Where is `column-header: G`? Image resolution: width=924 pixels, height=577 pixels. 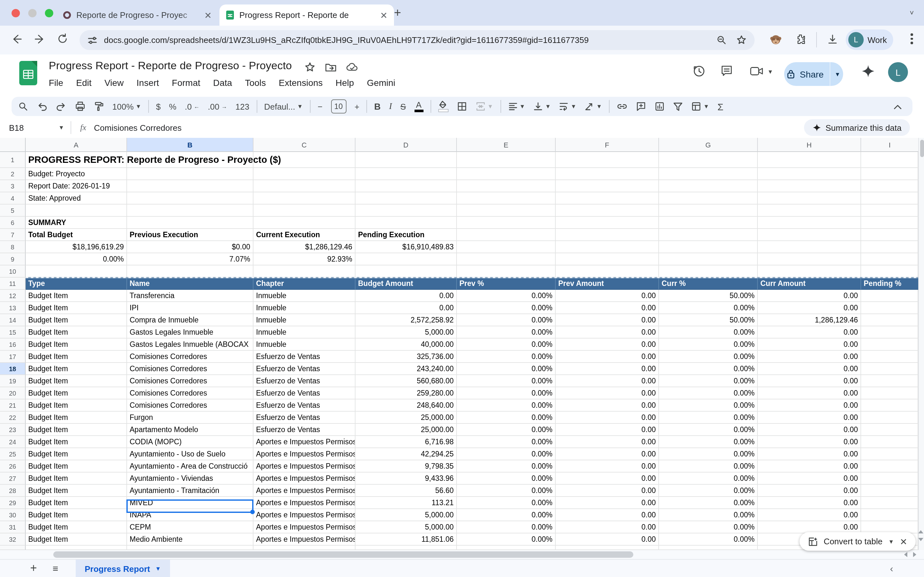 column-header: G is located at coordinates (709, 145).